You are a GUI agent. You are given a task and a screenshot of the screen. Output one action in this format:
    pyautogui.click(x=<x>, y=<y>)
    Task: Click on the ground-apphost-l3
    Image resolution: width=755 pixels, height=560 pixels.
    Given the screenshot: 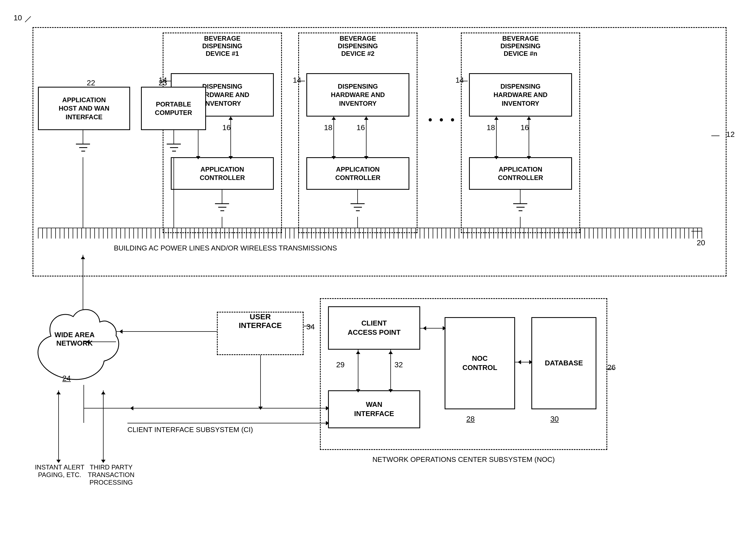 What is the action you would take?
    pyautogui.click(x=83, y=151)
    